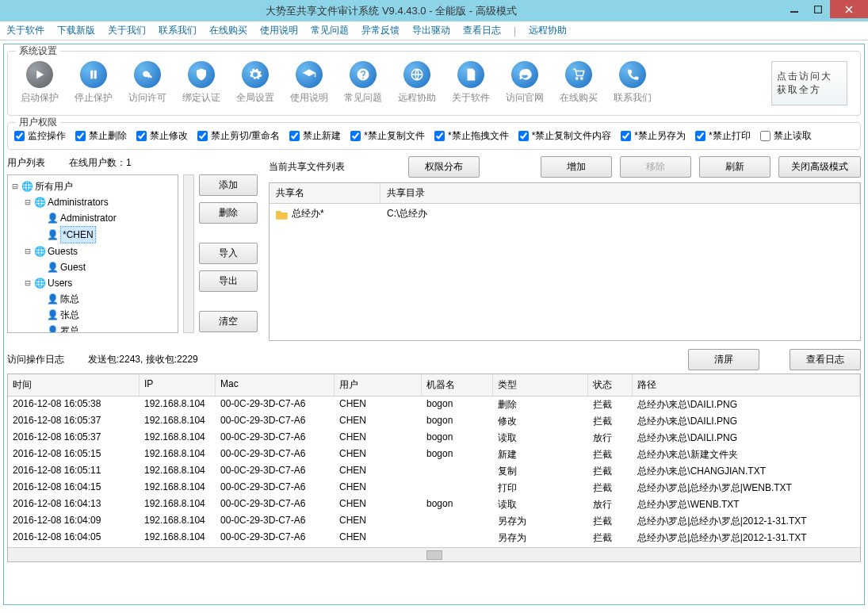 The height and width of the screenshot is (613, 868). Describe the element at coordinates (228, 30) in the screenshot. I see `menu-buy: 在线购买` at that location.